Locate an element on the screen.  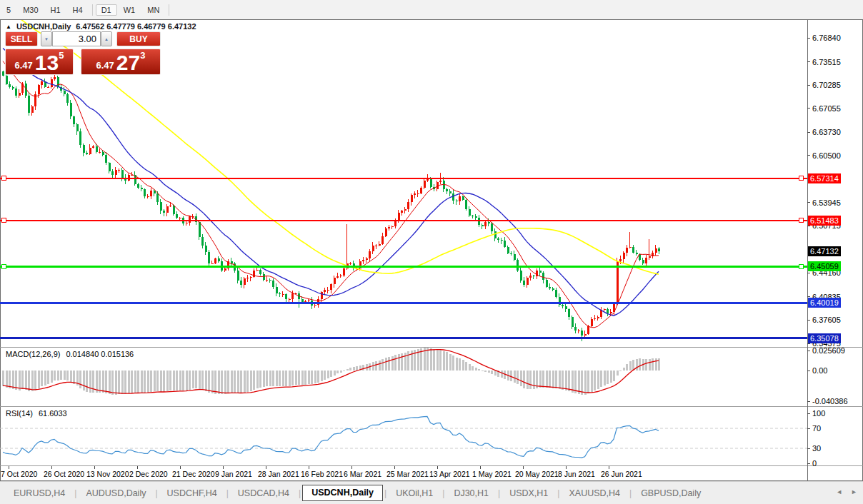
rsi-label: RSI(14) 61.6033 is located at coordinates (36, 413).